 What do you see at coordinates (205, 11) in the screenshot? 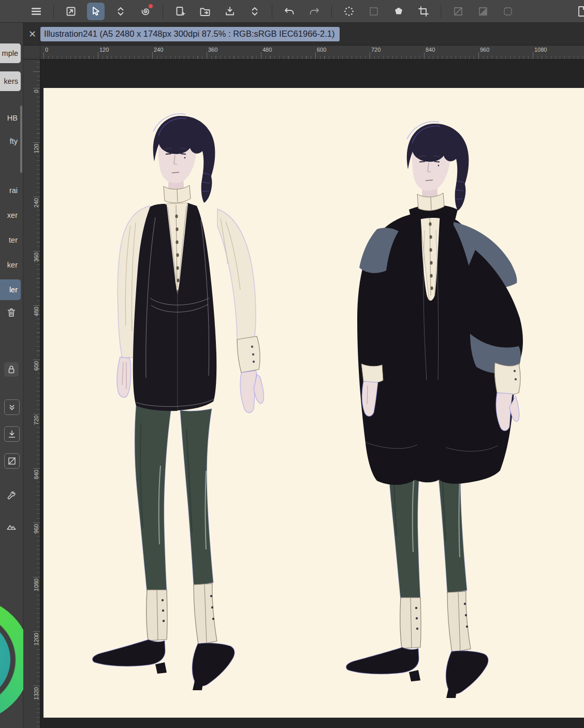
I see `open-folder-button` at bounding box center [205, 11].